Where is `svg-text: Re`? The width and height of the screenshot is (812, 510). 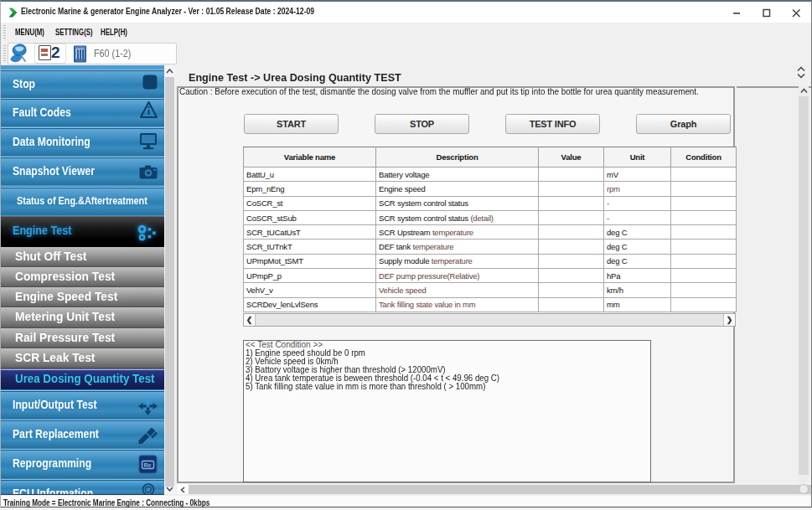
svg-text: Re is located at coordinates (147, 466).